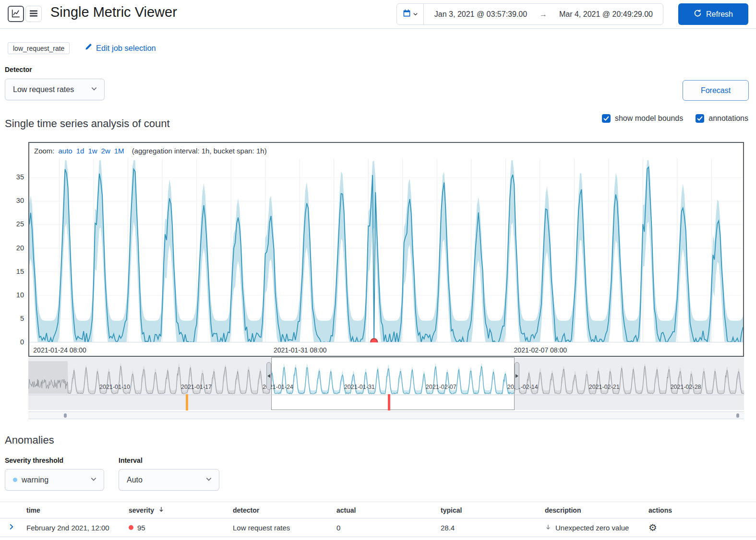  I want to click on view-toggle-group, so click(25, 14).